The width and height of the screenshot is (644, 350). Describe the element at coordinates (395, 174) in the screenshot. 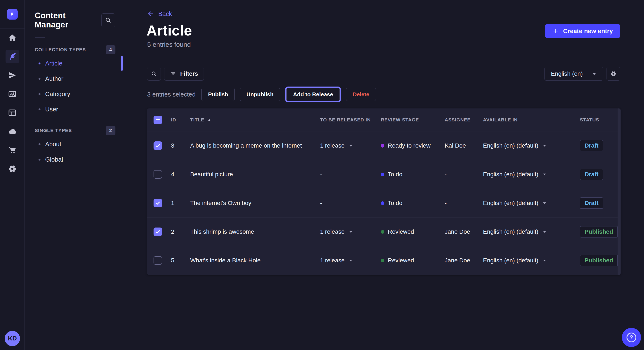

I see `stage-label: To do` at that location.